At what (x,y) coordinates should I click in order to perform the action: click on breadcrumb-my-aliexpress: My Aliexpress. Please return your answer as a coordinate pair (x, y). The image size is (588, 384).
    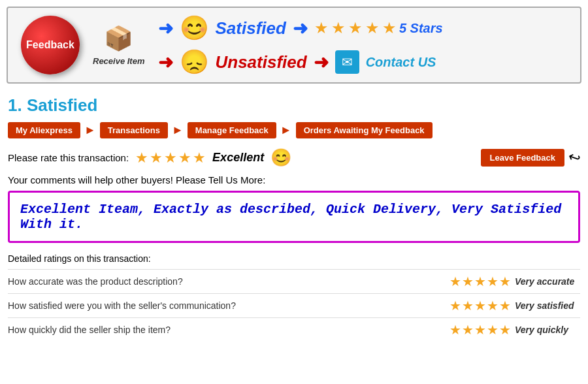
    Looking at the image, I should click on (44, 131).